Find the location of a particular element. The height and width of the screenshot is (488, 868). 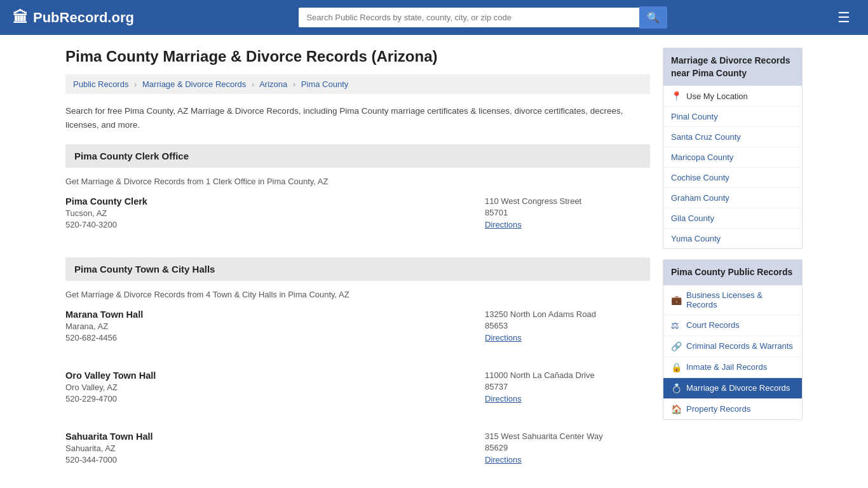

directions-link-clerk: Directions is located at coordinates (503, 225).